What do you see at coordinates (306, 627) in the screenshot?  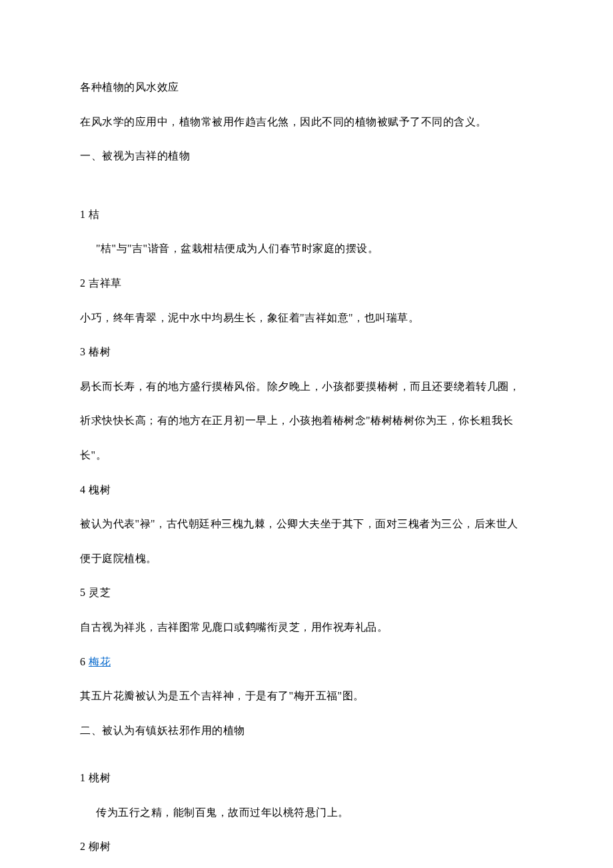 I see `item-5-desc: 自古视为祥兆，吉祥图常见鹿口或鹤嘴衔灵芝，用作祝寿礼品。` at bounding box center [306, 627].